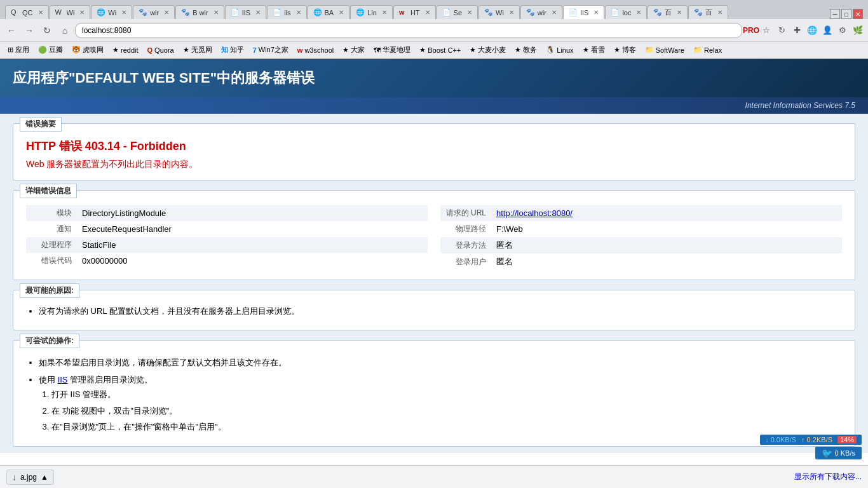 Image resolution: width=868 pixels, height=488 pixels. What do you see at coordinates (154, 12) in the screenshot?
I see `tab-wir1: 🐾wir✕` at bounding box center [154, 12].